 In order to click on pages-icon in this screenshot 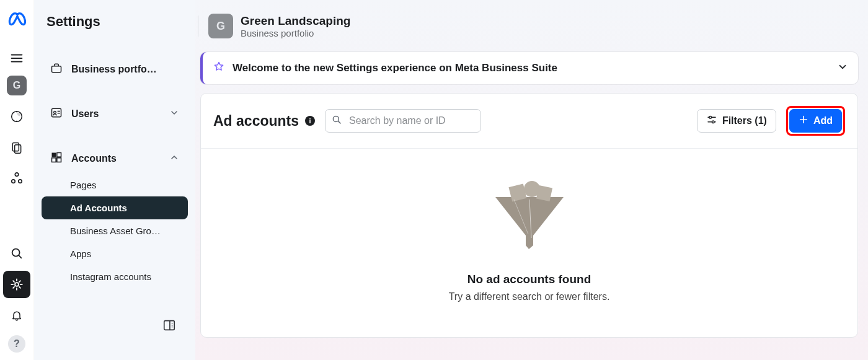, I will do `click(17, 147)`.